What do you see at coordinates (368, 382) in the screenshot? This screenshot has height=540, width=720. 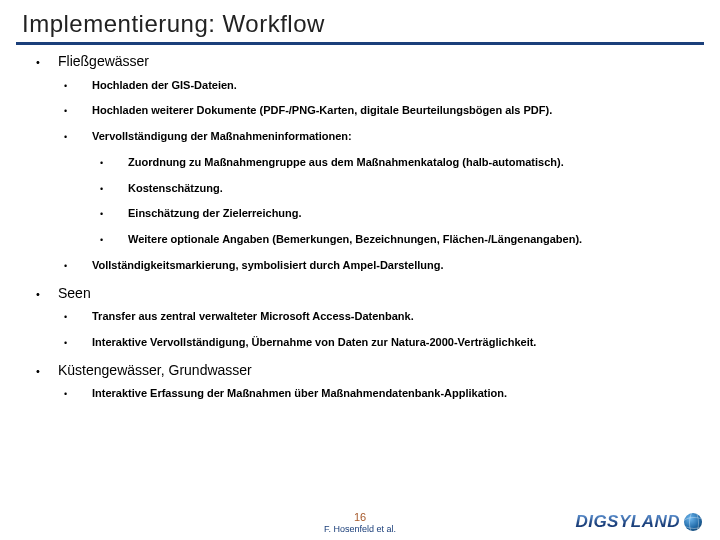 I see `section-kuesten-grundwasser: • Küstengewässer, Grundwasser • Interakt…` at bounding box center [368, 382].